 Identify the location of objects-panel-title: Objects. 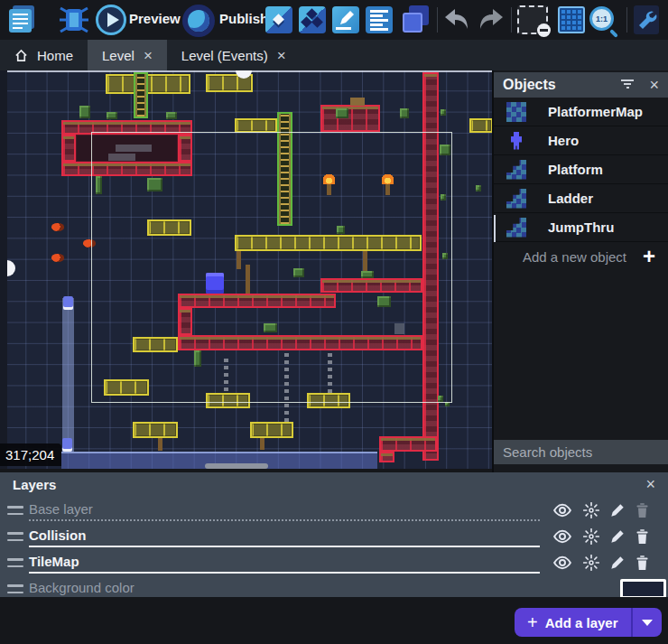
(561, 85).